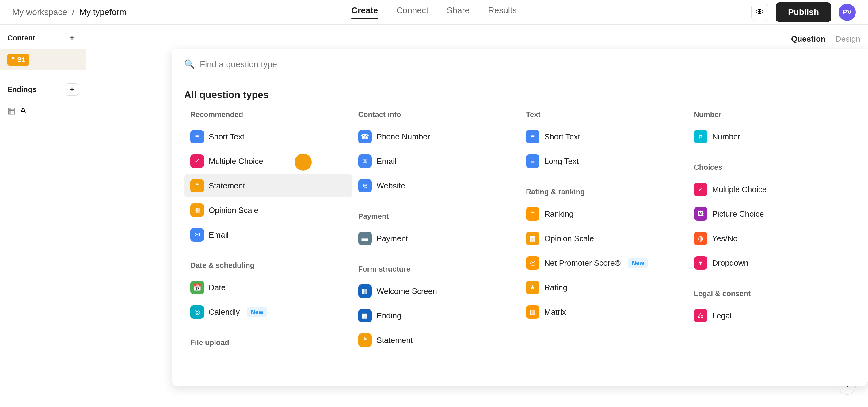 This screenshot has width=868, height=407. I want to click on sidebar-item-s1: ❝ S1, so click(43, 60).